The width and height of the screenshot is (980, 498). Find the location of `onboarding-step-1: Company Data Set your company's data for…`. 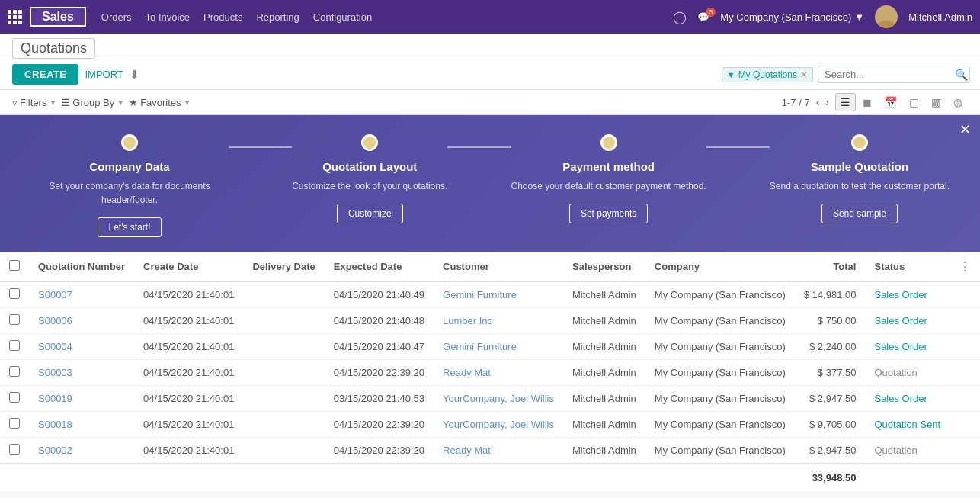

onboarding-step-1: Company Data Set your company's data for… is located at coordinates (130, 186).